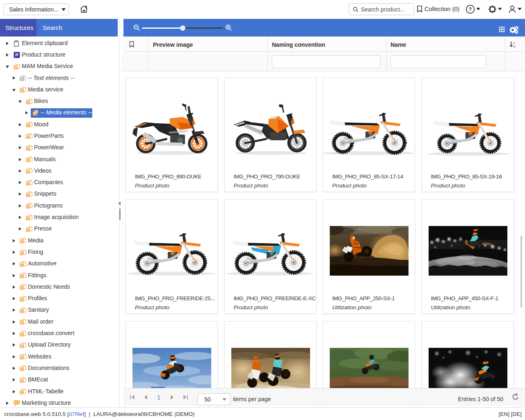 The height and width of the screenshot is (420, 525). Describe the element at coordinates (514, 47) in the screenshot. I see `svg-text: 9` at that location.